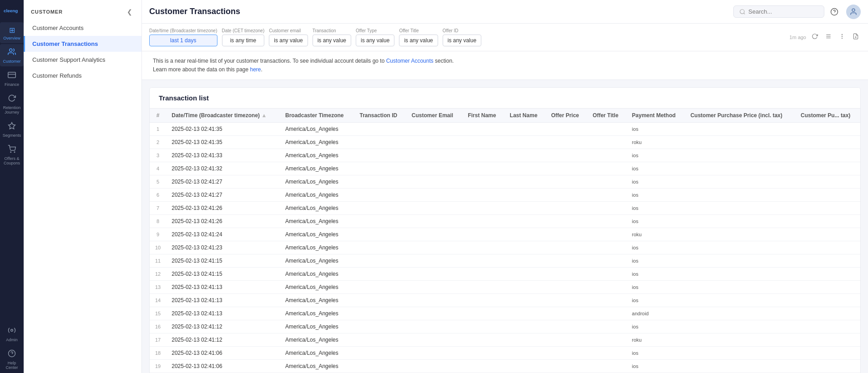  What do you see at coordinates (505, 208) in the screenshot?
I see `table-row: 7 2025-02-13 02:41:26 America/Los_Angele…` at bounding box center [505, 208].